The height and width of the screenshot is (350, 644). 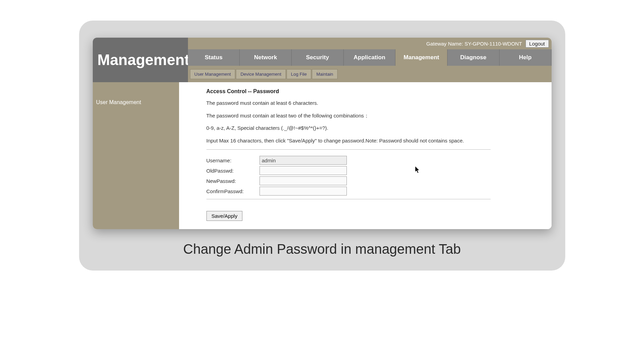 I want to click on header-right: Gateway Name: SY-GPON-1110-WDONT Logout …, so click(x=370, y=60).